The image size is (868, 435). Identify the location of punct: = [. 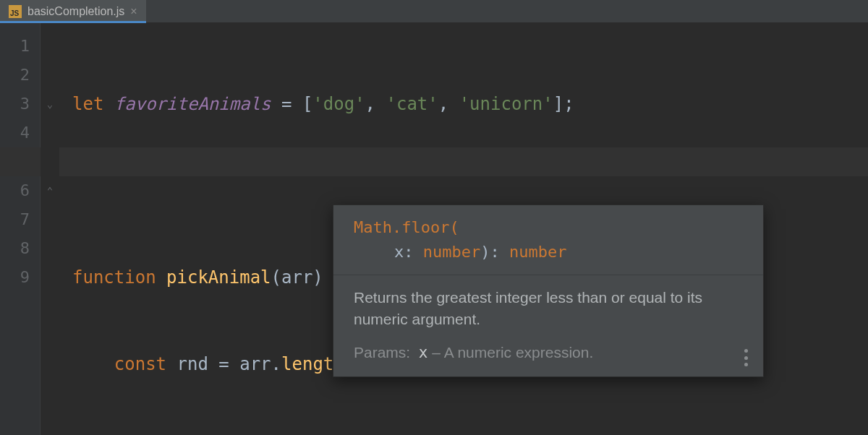
(292, 104).